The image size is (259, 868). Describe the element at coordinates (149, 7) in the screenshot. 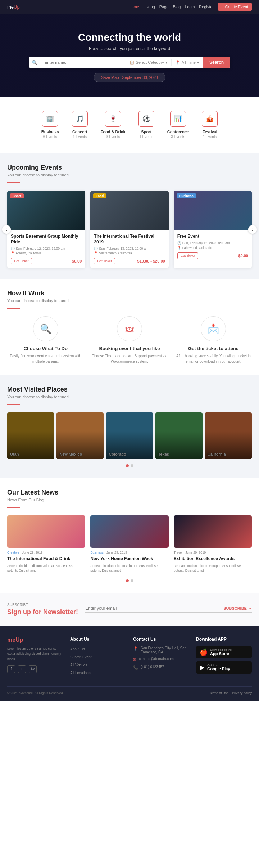

I see `nav-listing: Listing` at that location.